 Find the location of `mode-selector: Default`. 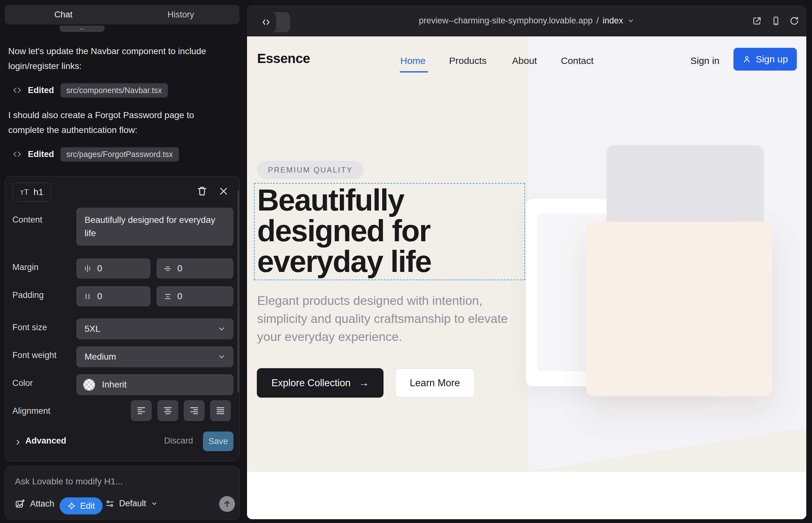

mode-selector: Default is located at coordinates (131, 503).